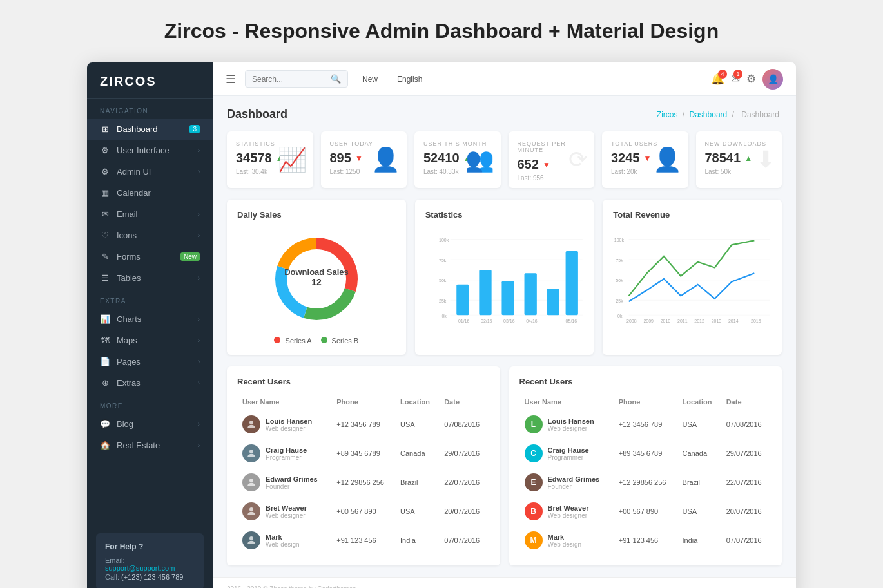 This screenshot has height=588, width=883. I want to click on message-button: ✉ 1, so click(735, 79).